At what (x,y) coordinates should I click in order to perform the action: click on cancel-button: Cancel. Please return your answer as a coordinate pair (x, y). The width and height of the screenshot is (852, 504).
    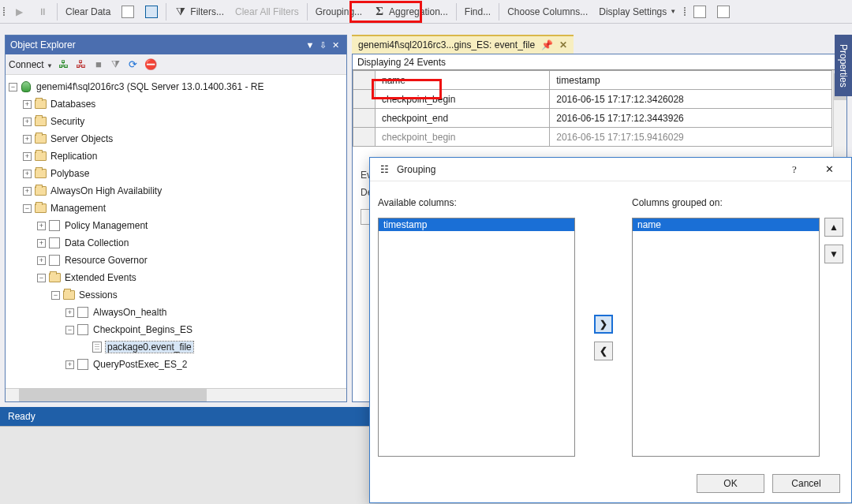
    Looking at the image, I should click on (806, 483).